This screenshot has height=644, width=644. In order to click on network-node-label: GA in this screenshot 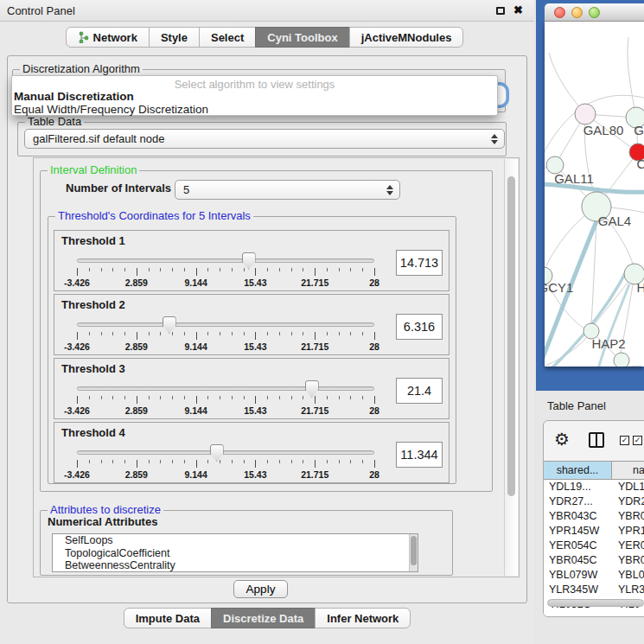, I will do `click(639, 130)`.